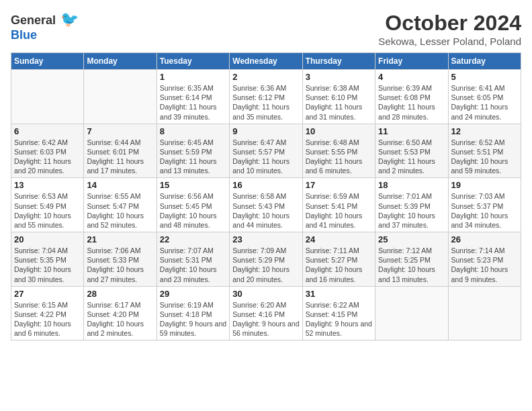 The width and height of the screenshot is (532, 411). What do you see at coordinates (48, 62) in the screenshot?
I see `day-of-week-header: Sunday` at bounding box center [48, 62].